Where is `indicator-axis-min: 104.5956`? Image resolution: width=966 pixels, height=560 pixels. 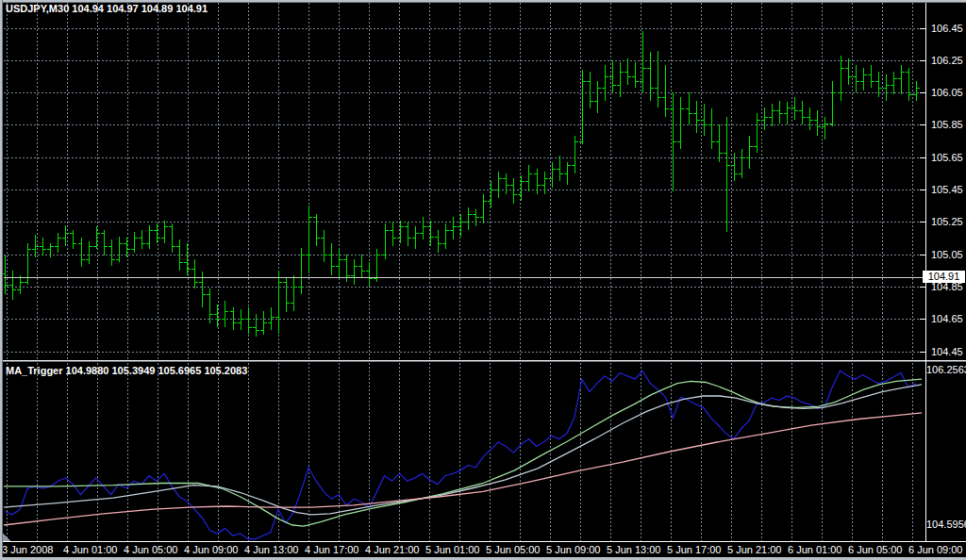
indicator-axis-min: 104.5956 is located at coordinates (946, 524).